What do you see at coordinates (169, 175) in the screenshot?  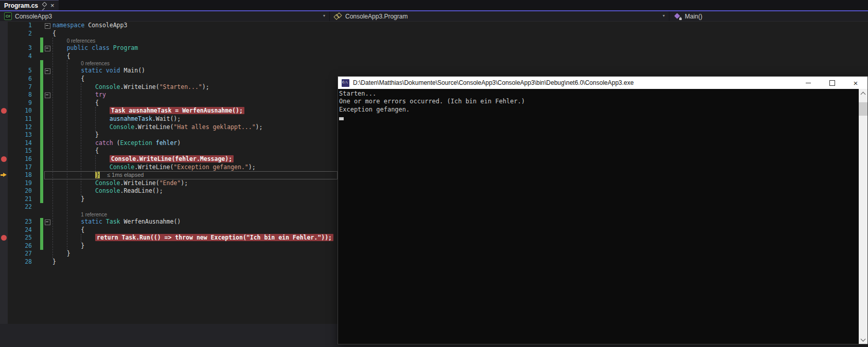 I see `code-line-18: 18}≤ 1ms elapsed` at bounding box center [169, 175].